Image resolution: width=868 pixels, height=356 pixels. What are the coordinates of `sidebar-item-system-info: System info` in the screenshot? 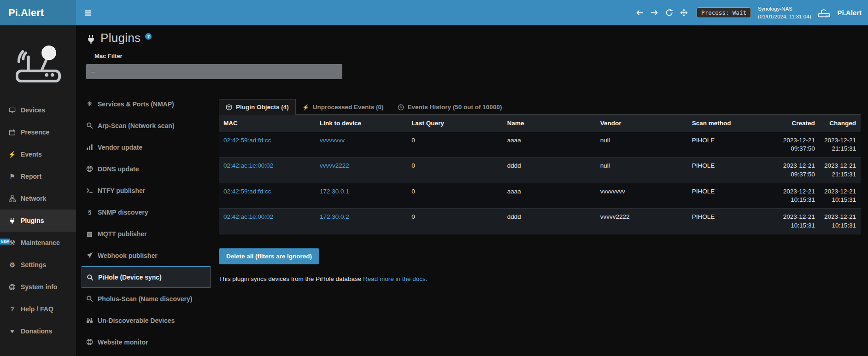 It's located at (38, 287).